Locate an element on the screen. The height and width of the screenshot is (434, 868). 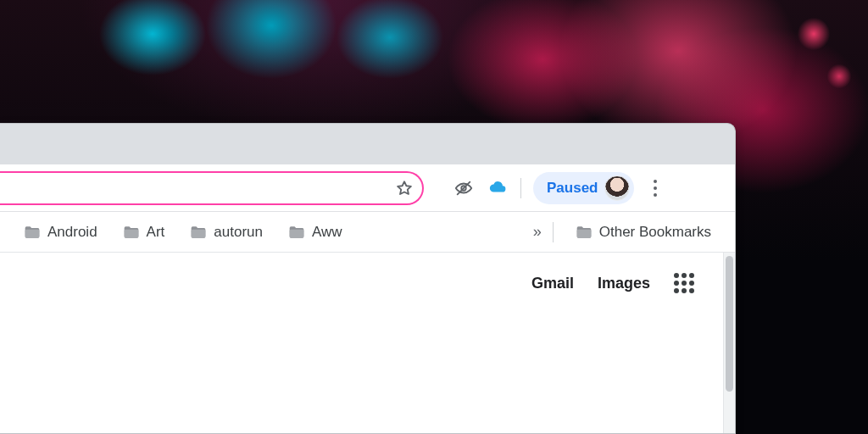
apps-grid-icon is located at coordinates (684, 283).